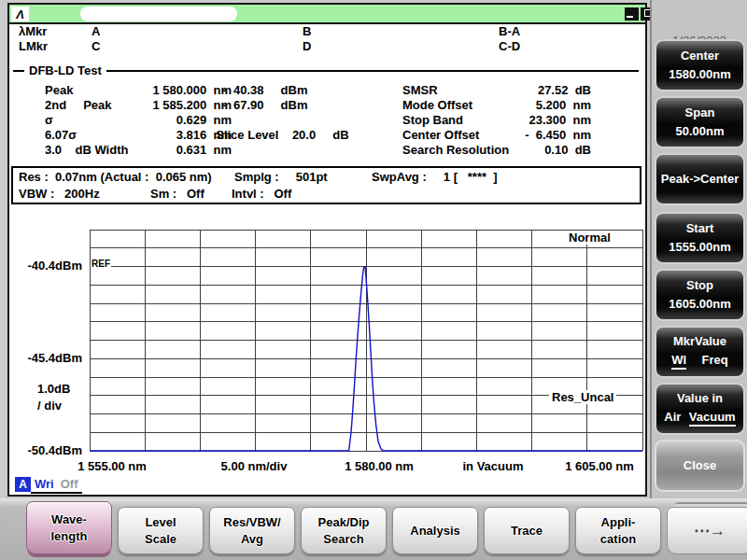 Image resolution: width=747 pixels, height=560 pixels. What do you see at coordinates (326, 71) in the screenshot?
I see `section-divider: DFB-LD Test` at bounding box center [326, 71].